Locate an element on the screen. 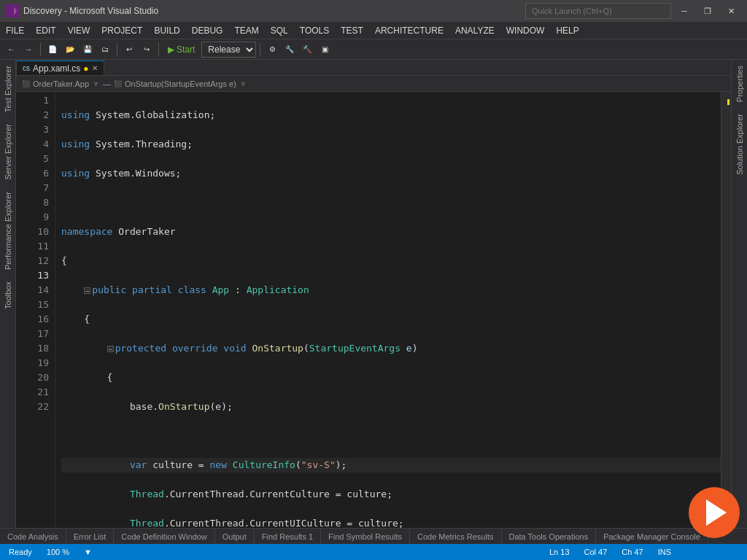 The height and width of the screenshot is (560, 747). tab-title: App.xaml.cs is located at coordinates (57, 69).